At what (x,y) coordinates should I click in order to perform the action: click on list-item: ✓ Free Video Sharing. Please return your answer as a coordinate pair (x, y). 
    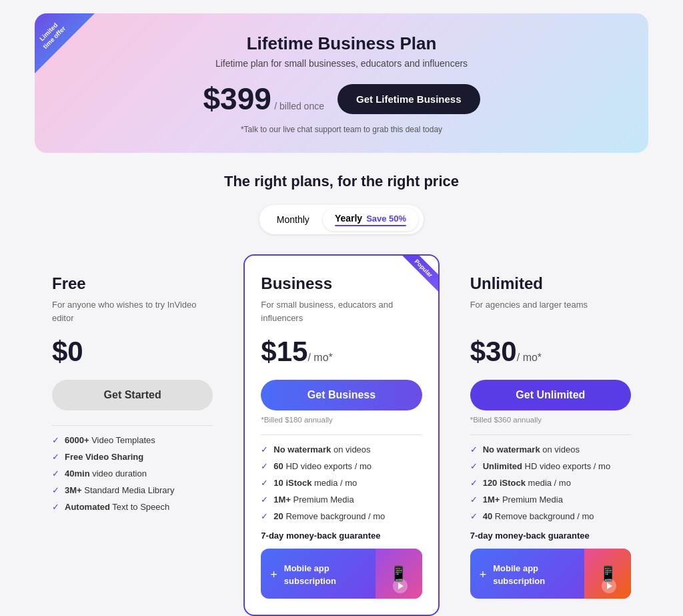
    Looking at the image, I should click on (132, 456).